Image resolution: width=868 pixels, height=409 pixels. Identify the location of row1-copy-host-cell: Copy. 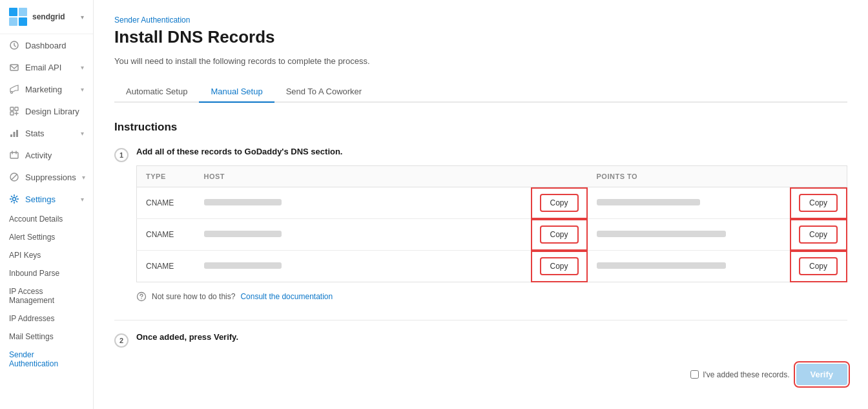
(559, 203).